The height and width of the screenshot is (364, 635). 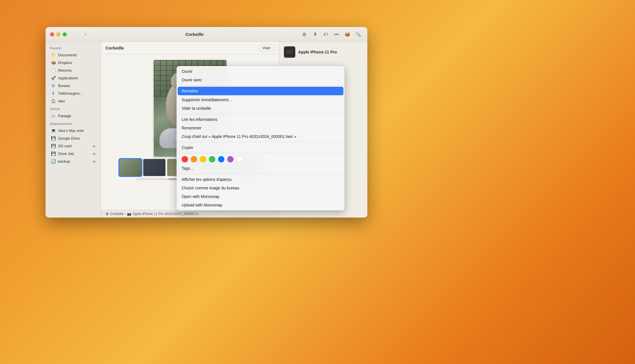 What do you see at coordinates (69, 138) in the screenshot?
I see `sidebar-label-google-drive: Google Drive` at bounding box center [69, 138].